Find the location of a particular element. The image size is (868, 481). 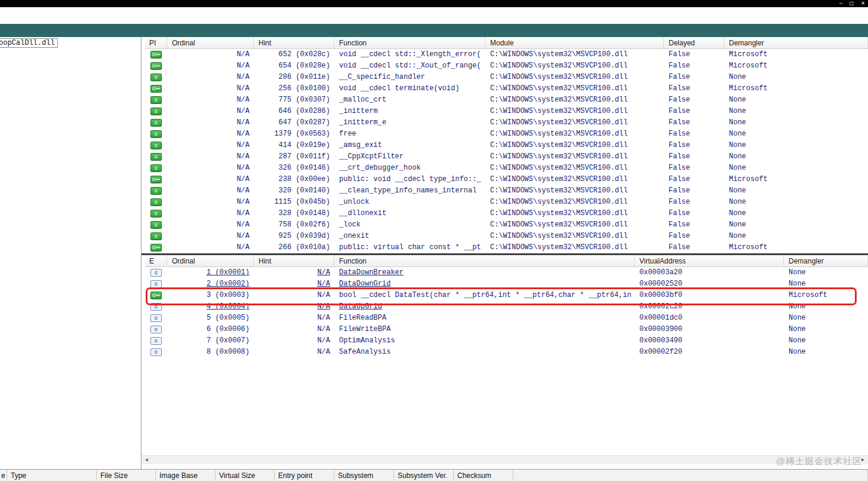

modules-column-header-image-base: Image Base is located at coordinates (186, 476).